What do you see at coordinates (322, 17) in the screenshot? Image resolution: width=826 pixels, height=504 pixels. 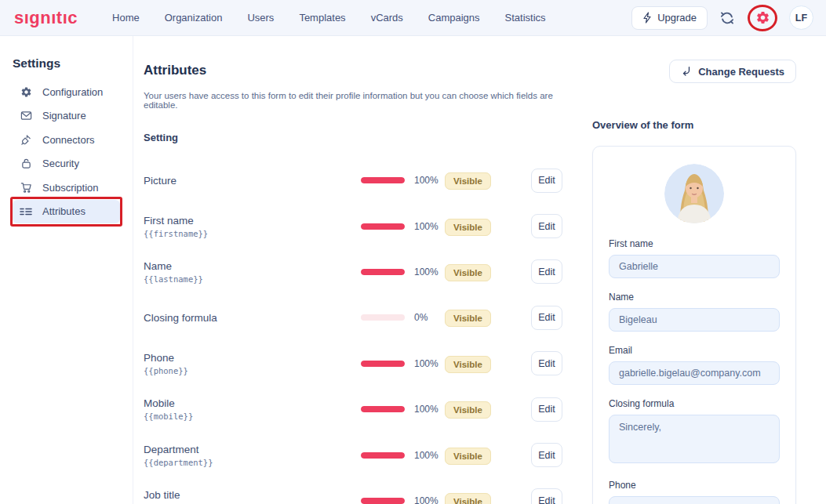 I see `nav-item: Templates` at bounding box center [322, 17].